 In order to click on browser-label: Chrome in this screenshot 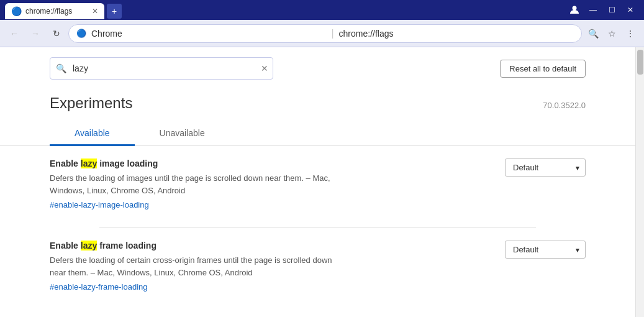, I will do `click(209, 34)`.